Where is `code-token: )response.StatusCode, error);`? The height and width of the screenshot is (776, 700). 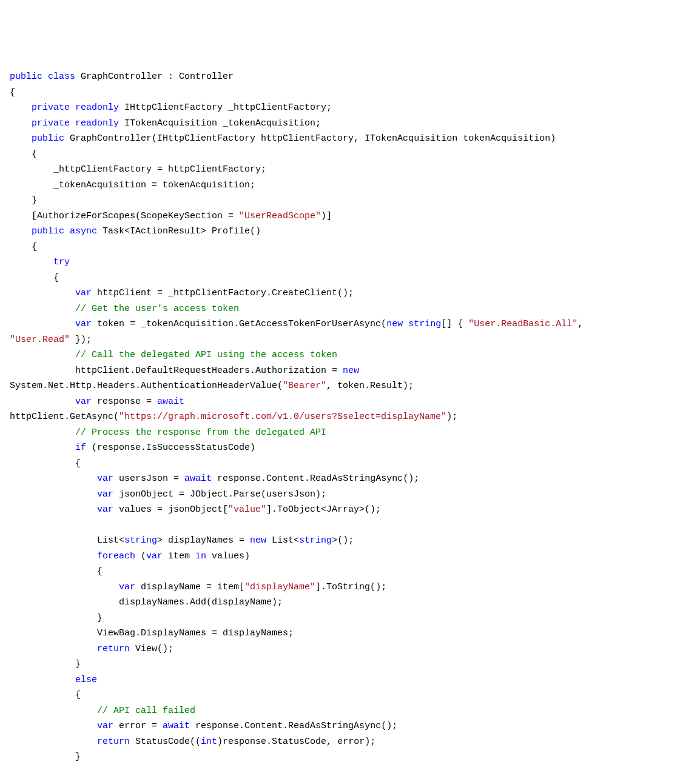 code-token: )response.StatusCode, error); is located at coordinates (296, 742).